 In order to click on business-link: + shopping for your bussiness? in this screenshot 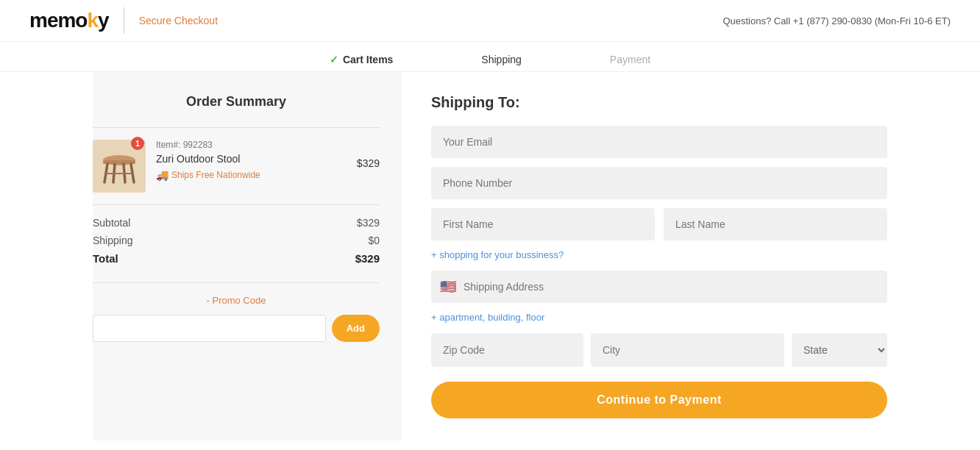, I will do `click(659, 254)`.